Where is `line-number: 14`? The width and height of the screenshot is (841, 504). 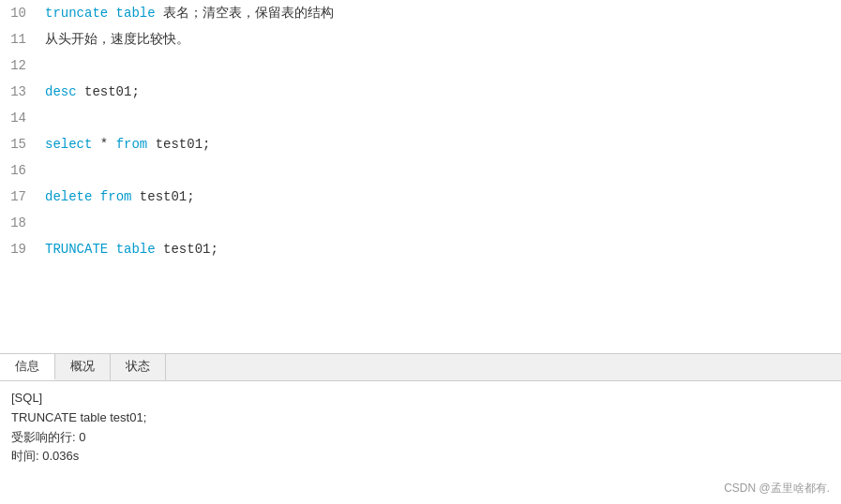 line-number: 14 is located at coordinates (19, 118).